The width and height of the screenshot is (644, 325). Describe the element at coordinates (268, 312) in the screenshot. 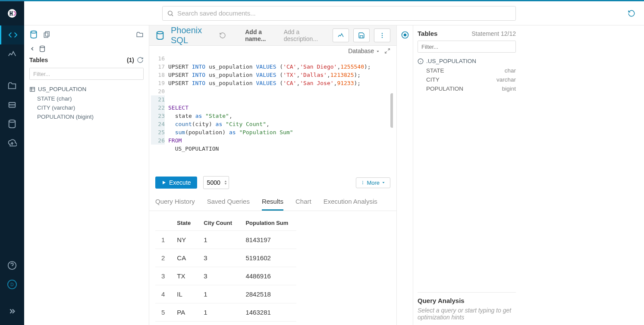

I see `table-cell: 1463281` at that location.